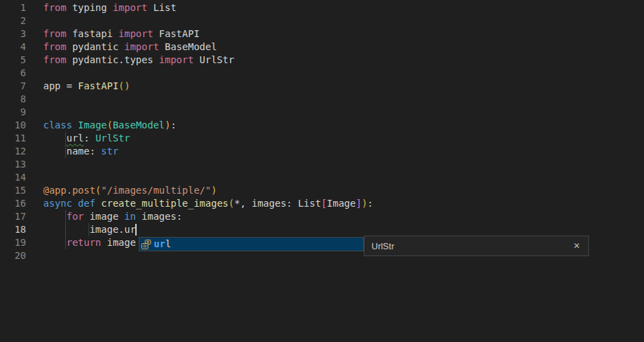 The width and height of the screenshot is (644, 342). What do you see at coordinates (13, 87) in the screenshot?
I see `line-number: 7` at bounding box center [13, 87].